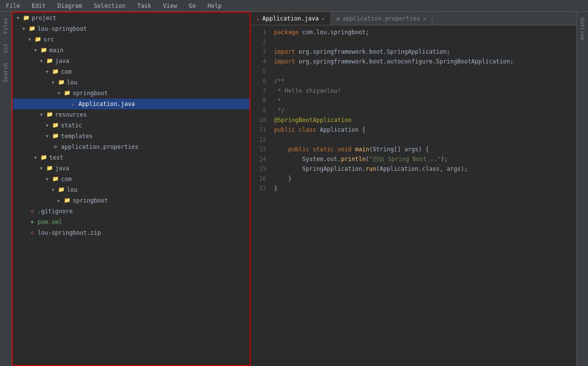  I want to click on tree-item-main: ▼ 📁 main, so click(131, 50).